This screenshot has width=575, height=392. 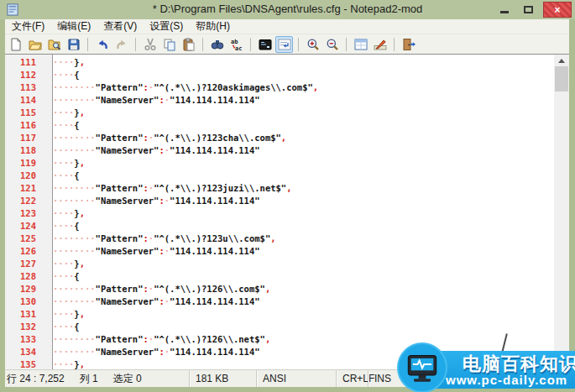 I want to click on code-text: ········"NameServer":·"114.114.114.114", so click(x=153, y=353).